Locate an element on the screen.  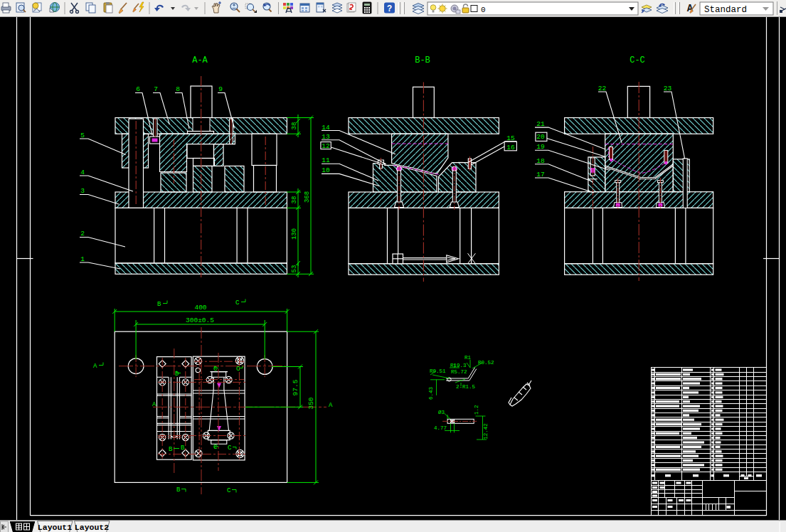
svg-text: 97.5 is located at coordinates (296, 387).